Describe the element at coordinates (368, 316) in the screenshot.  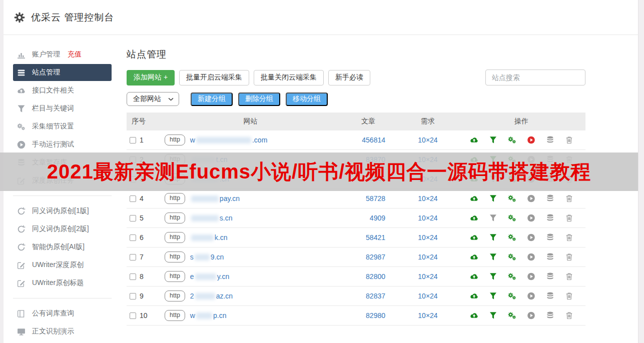
I see `articles-count: 82980` at that location.